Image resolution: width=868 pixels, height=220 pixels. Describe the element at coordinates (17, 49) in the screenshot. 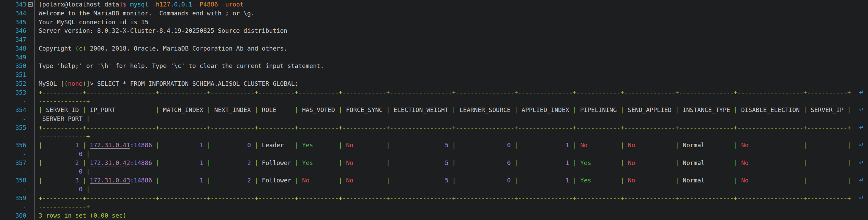

I see `gutter: 348` at that location.